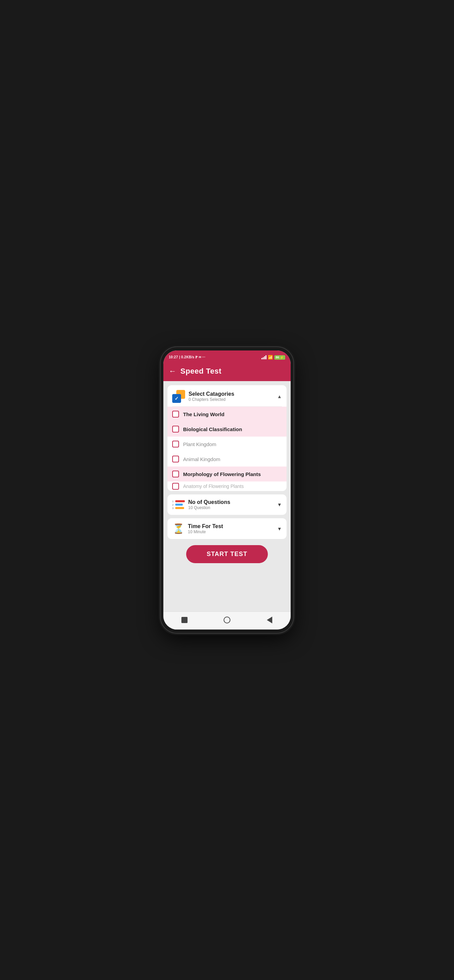 This screenshot has width=454, height=980. Describe the element at coordinates (227, 504) in the screenshot. I see `questions-card: 1 2 3` at that location.